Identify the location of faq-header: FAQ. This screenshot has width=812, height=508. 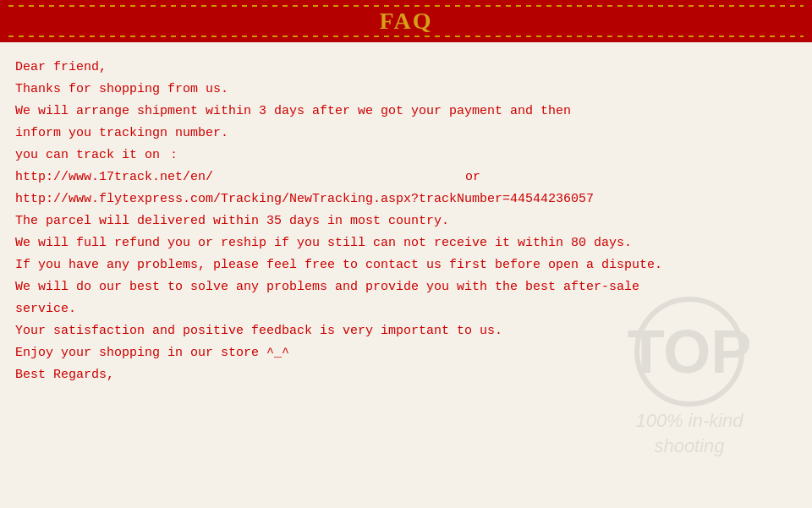
(406, 21).